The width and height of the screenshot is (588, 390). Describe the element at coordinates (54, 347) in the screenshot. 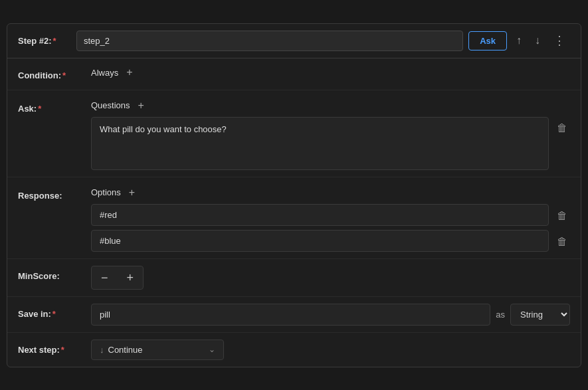

I see `next-step-label: Next step:*` at that location.